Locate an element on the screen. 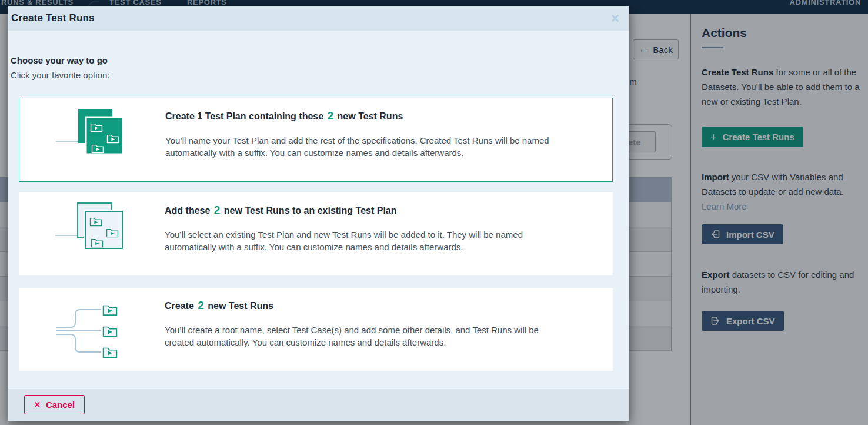  modal-header: Create Test Runs ✕ is located at coordinates (319, 18).